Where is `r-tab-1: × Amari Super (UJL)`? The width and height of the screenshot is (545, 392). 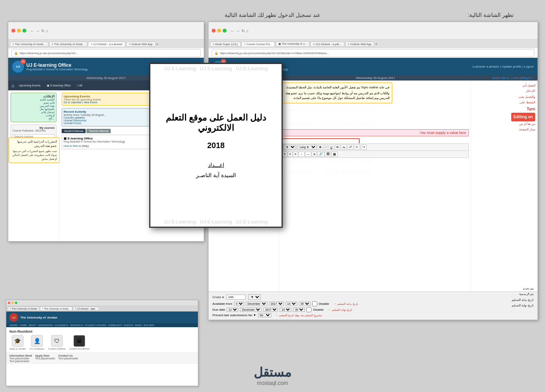 r-tab-1: × Amari Super (UJL) is located at coordinates (225, 44).